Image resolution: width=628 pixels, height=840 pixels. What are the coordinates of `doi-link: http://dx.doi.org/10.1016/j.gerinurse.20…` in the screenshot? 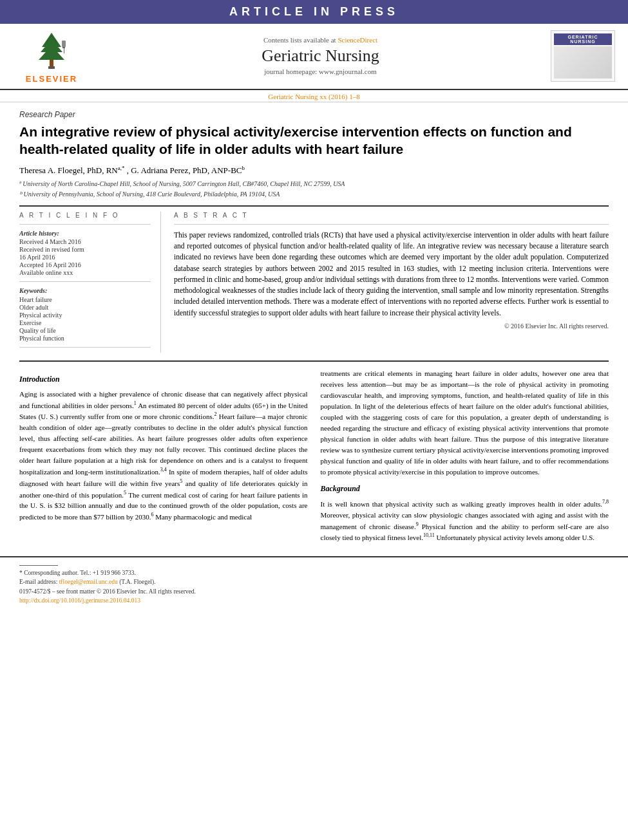 It's located at (80, 601).